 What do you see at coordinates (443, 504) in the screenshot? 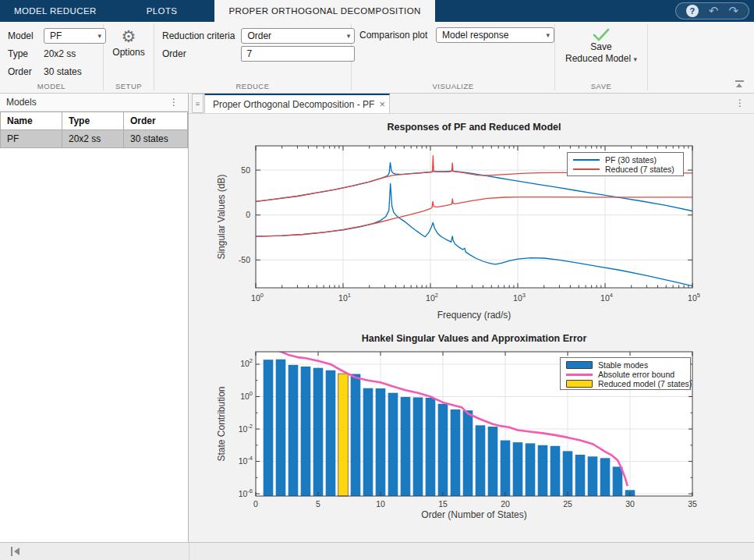
I see `svg-text: 15` at bounding box center [443, 504].